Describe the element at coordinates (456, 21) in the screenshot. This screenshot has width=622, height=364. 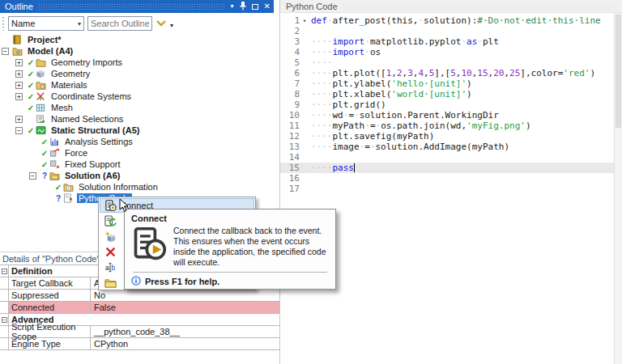
I see `code-text: def·after_post(this,·solution):#·Do·not·…` at that location.